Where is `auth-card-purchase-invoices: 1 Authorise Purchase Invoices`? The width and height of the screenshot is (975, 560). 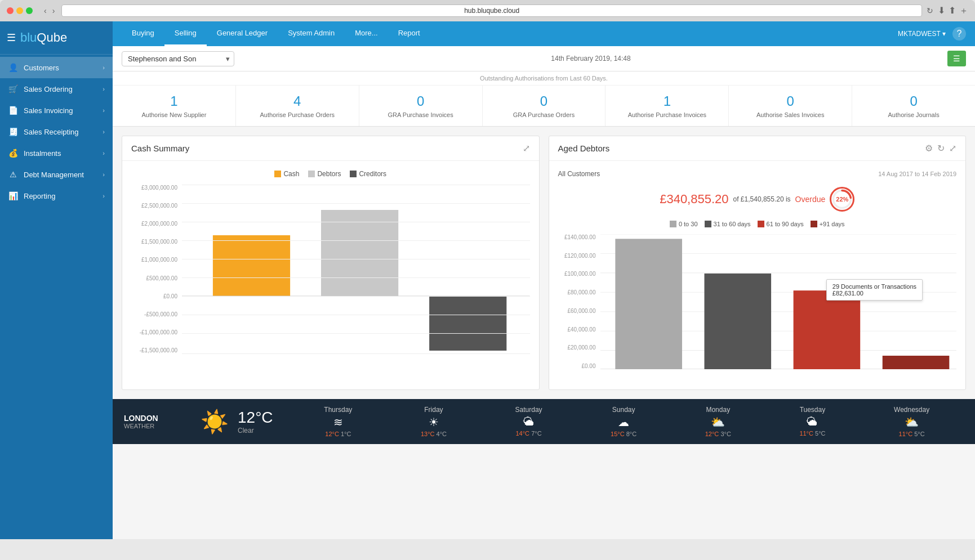
auth-card-purchase-invoices: 1 Authorise Purchase Invoices is located at coordinates (667, 106).